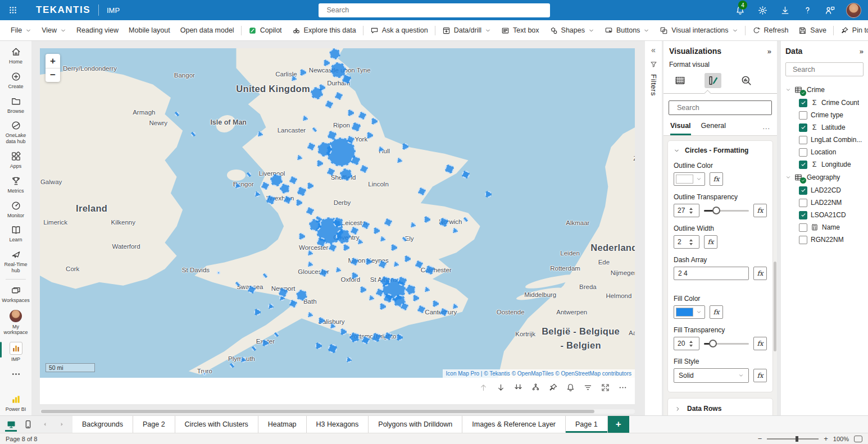 This screenshot has height=444, width=868. I want to click on alert-button, so click(570, 387).